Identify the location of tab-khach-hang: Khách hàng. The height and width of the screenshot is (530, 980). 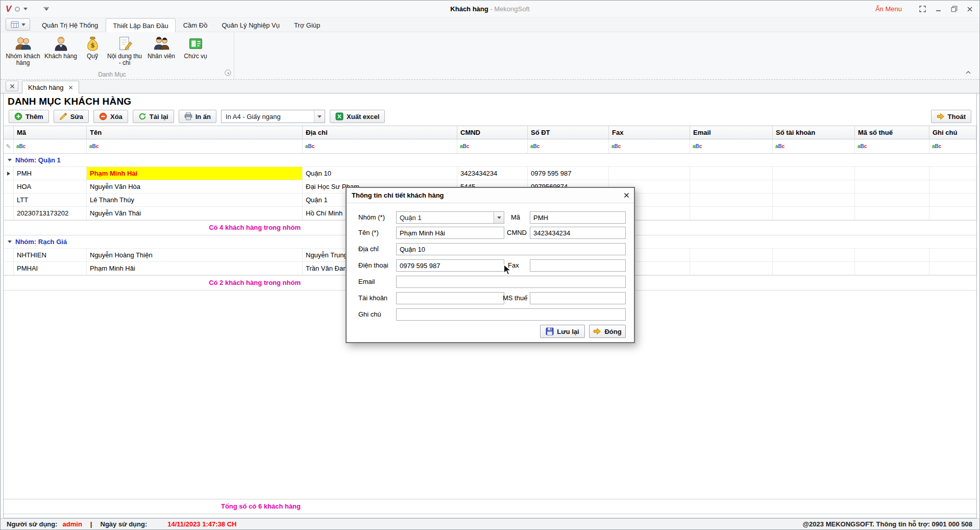
(51, 87).